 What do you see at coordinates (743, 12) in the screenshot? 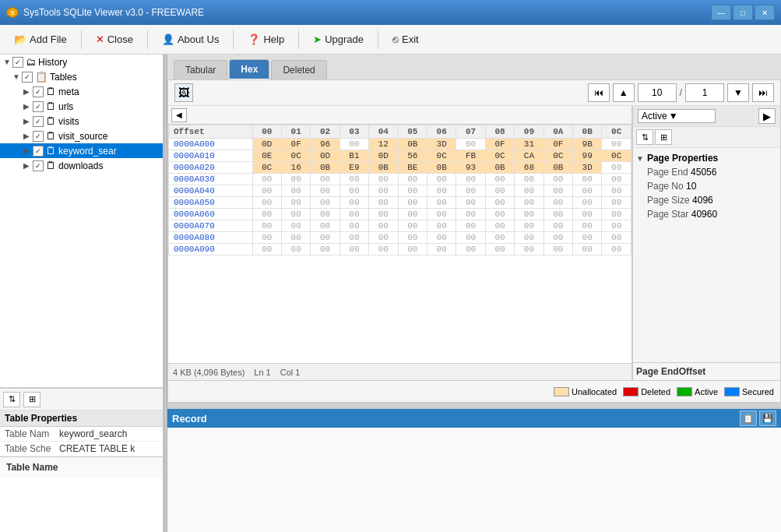
I see `maximize-button: □` at bounding box center [743, 12].